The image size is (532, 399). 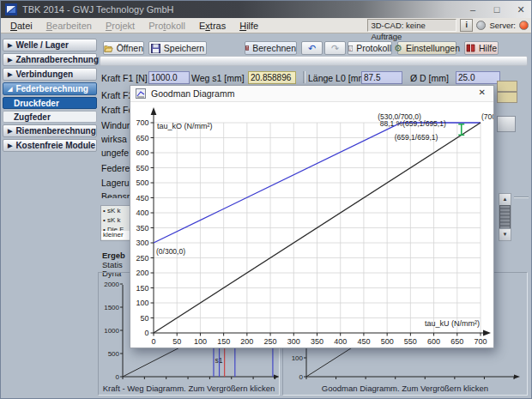 I want to click on menu-item-datei: Datei, so click(x=21, y=26).